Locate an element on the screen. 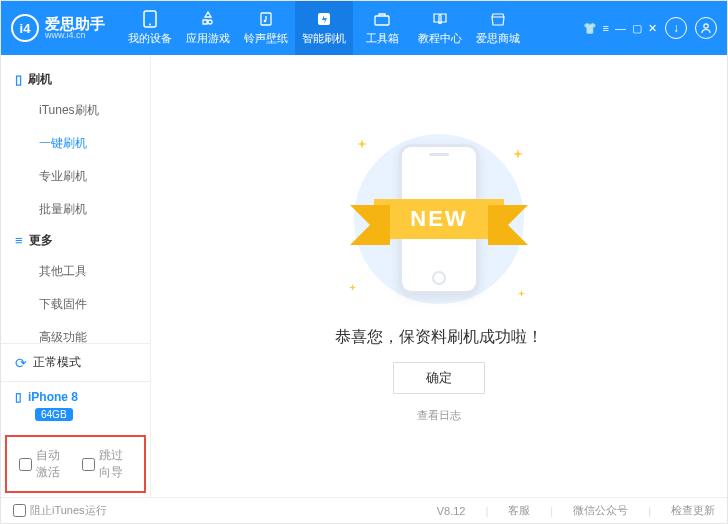 Image resolution: width=728 pixels, height=524 pixels. book-icon is located at coordinates (440, 19).